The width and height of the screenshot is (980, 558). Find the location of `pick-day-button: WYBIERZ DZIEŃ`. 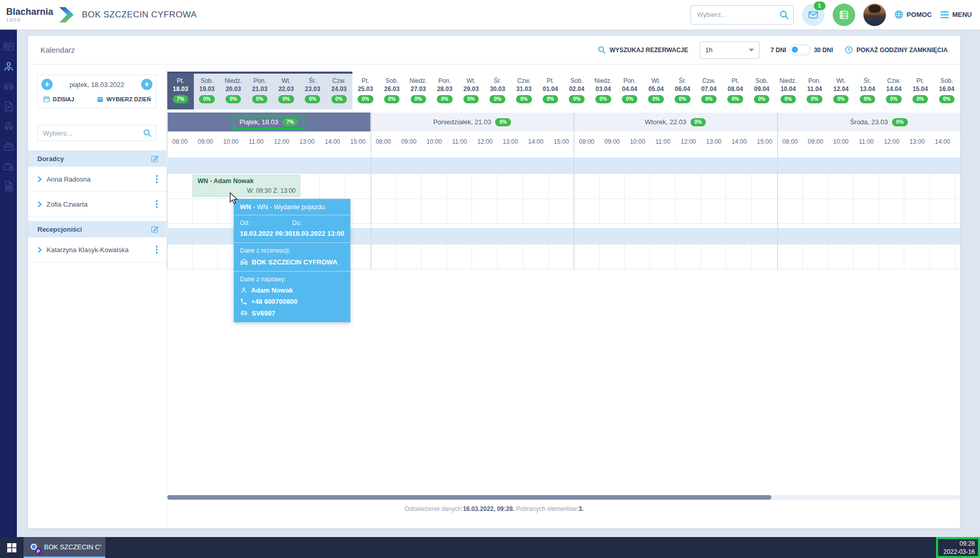

pick-day-button: WYBIERZ DZIEŃ is located at coordinates (124, 99).